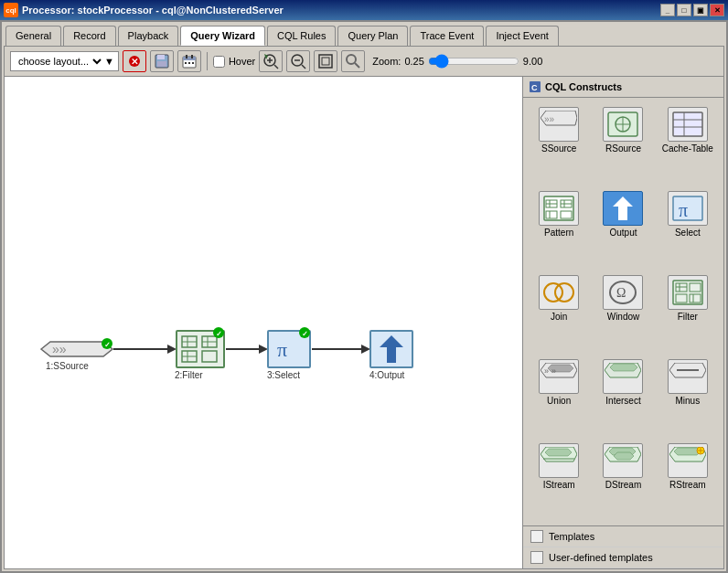 The height and width of the screenshot is (573, 728). What do you see at coordinates (298, 61) in the screenshot?
I see `zoom-out-button` at bounding box center [298, 61].